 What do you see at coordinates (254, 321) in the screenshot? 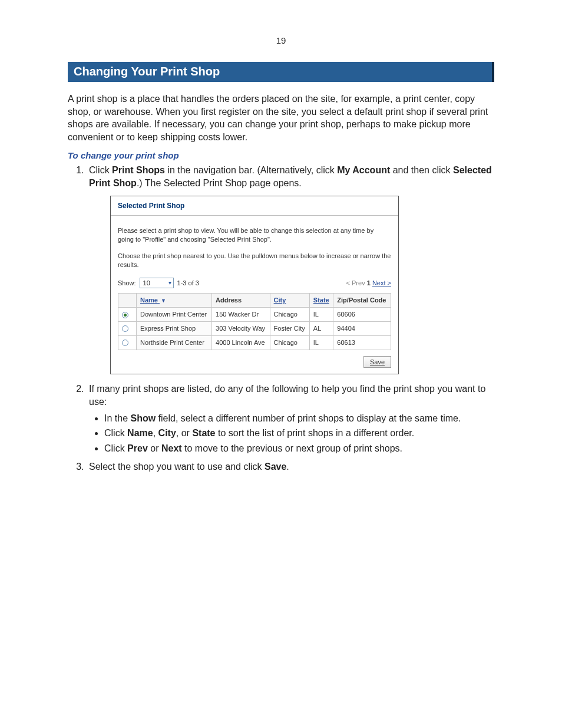
I see `print-shop-table: Name ▼ Address City State Zip/Postal Cod…` at bounding box center [254, 321].